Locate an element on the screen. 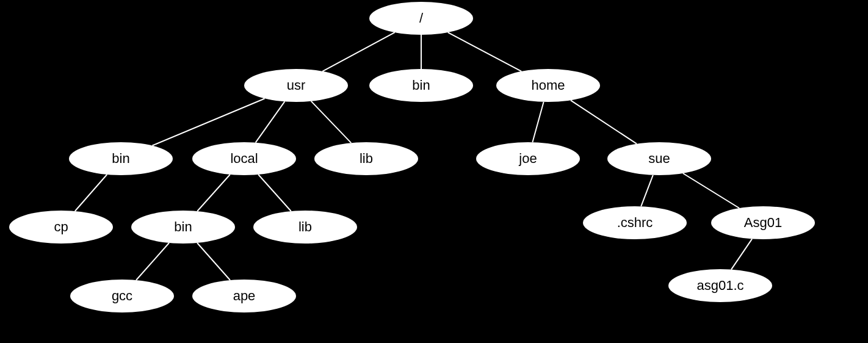 The height and width of the screenshot is (343, 868). edge-usr-lib_usr is located at coordinates (331, 122).